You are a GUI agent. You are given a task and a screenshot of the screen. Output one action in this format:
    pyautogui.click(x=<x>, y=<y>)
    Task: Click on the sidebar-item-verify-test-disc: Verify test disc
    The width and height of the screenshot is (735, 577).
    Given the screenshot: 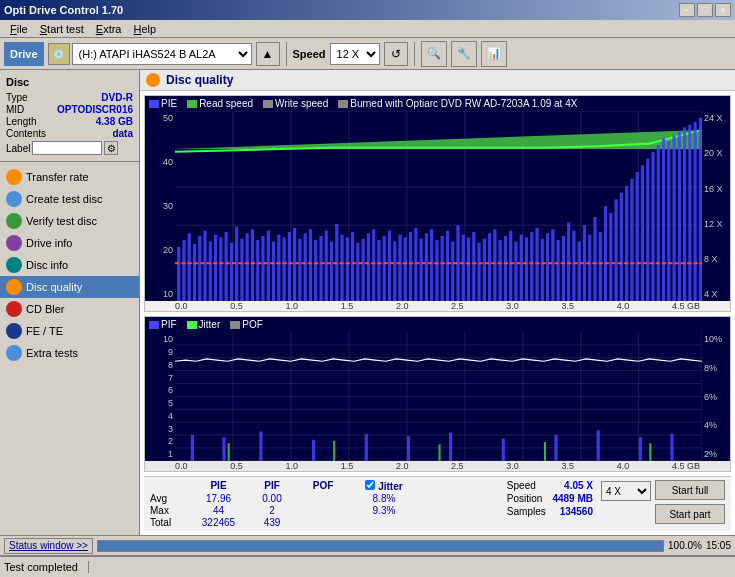 What is the action you would take?
    pyautogui.click(x=70, y=221)
    